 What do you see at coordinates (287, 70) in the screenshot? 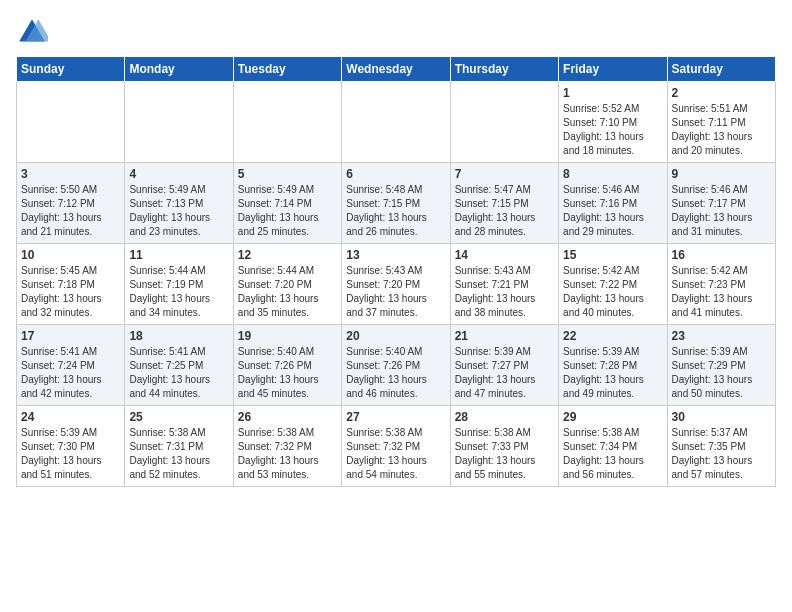
I see `column-header-tuesday: Tuesday` at bounding box center [287, 70].